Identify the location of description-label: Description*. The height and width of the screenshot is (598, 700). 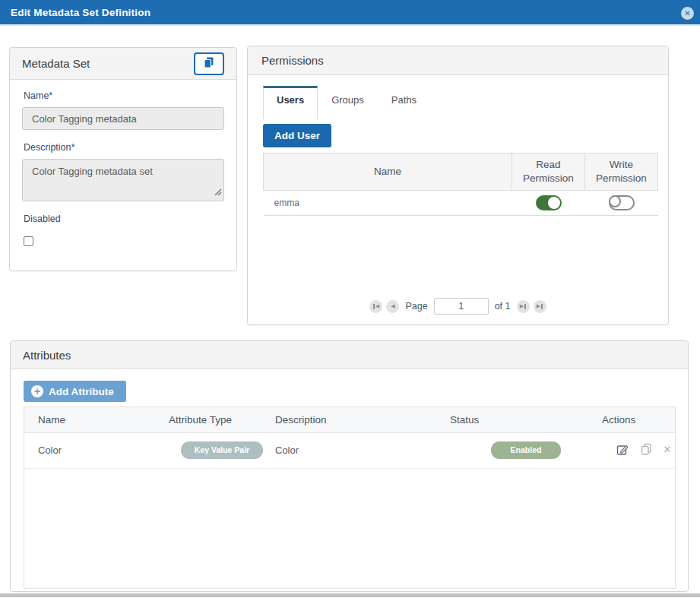
(124, 147).